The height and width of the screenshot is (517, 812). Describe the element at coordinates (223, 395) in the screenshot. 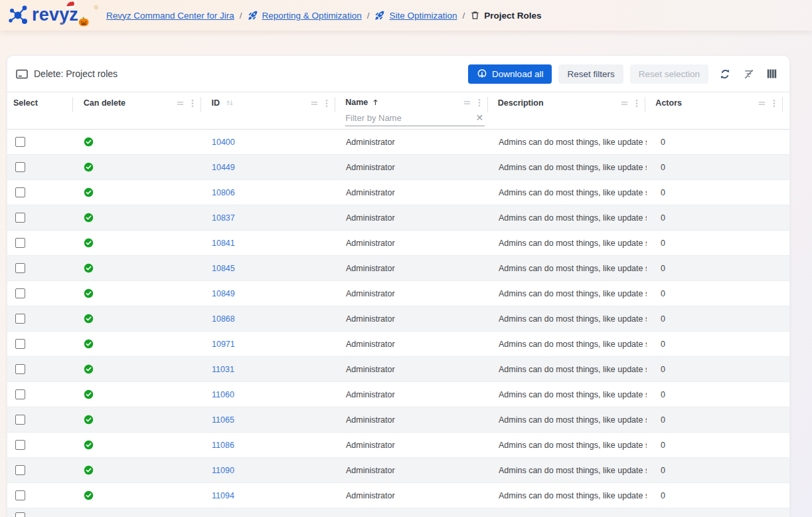

I see `role-id-link: 11060` at that location.